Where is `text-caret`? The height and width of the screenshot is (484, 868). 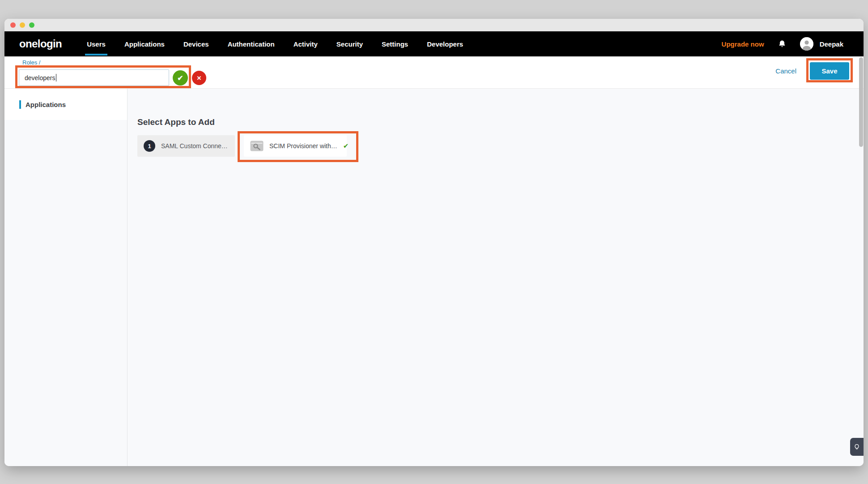
text-caret is located at coordinates (56, 78).